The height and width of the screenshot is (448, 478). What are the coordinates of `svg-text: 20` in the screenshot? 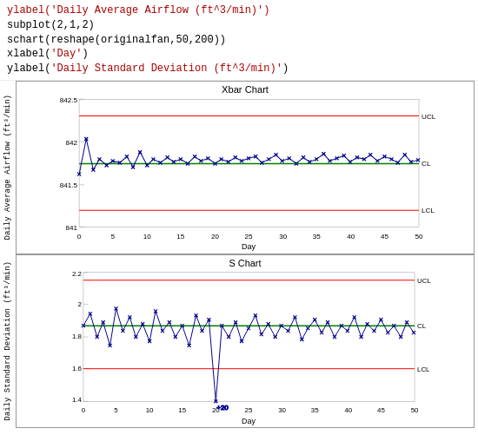 It's located at (216, 236).